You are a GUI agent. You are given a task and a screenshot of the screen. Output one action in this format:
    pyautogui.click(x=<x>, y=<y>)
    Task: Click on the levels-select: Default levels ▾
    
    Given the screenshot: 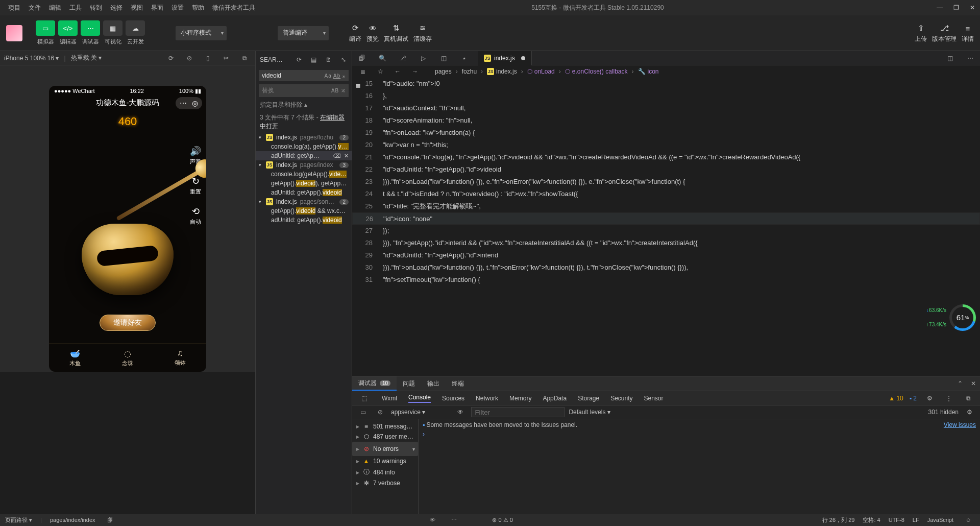 What is the action you would take?
    pyautogui.click(x=589, y=412)
    